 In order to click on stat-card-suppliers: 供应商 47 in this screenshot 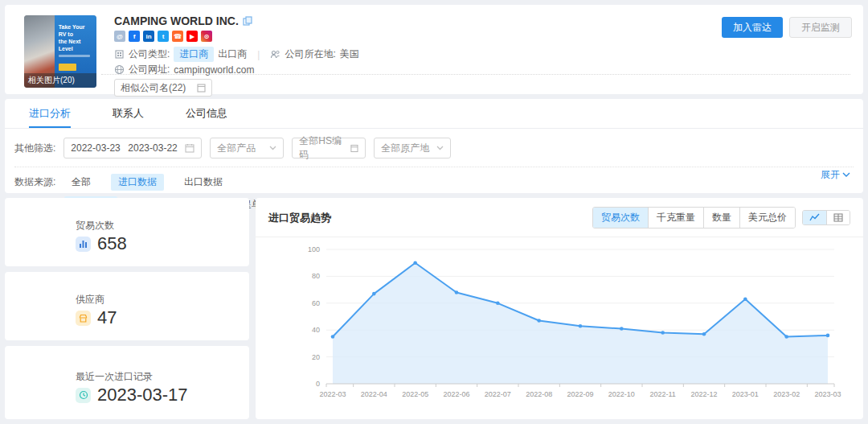, I will do `click(127, 306)`.